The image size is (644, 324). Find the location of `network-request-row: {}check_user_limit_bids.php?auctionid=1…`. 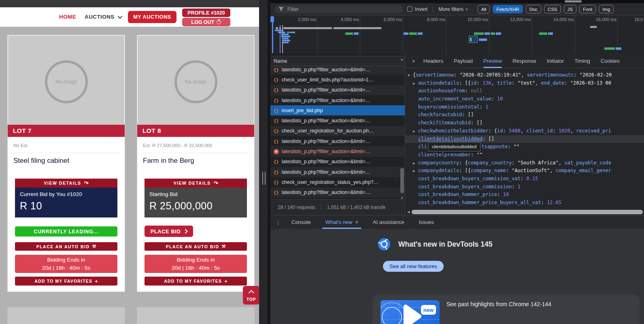

network-request-row: {}check_user_limit_bids.php?auctionid=1… is located at coordinates (338, 79).